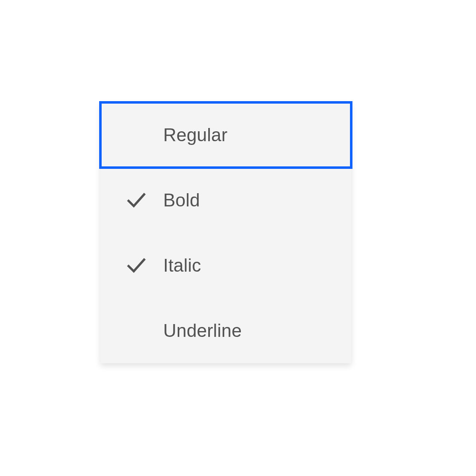 This screenshot has height=476, width=476. Describe the element at coordinates (182, 265) in the screenshot. I see `menu-item-label: Italic` at that location.